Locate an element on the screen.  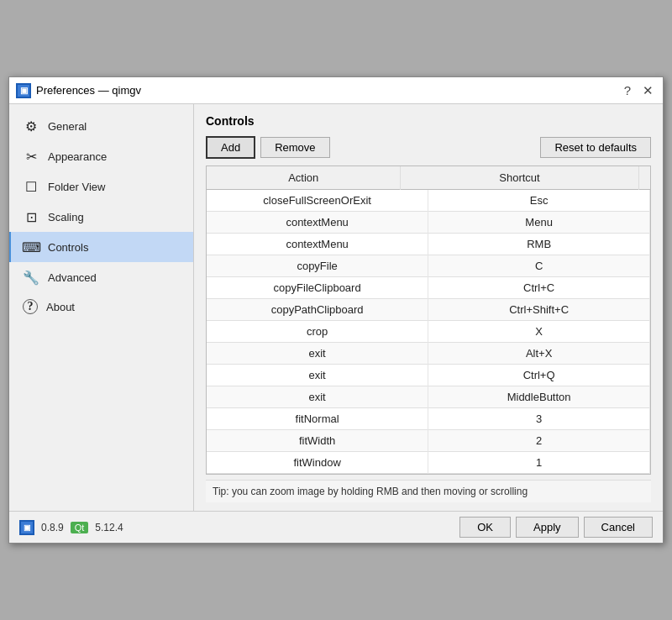
table-row: cropX is located at coordinates (428, 332).